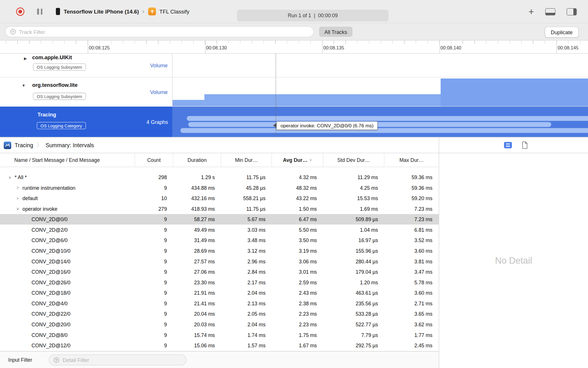  Describe the element at coordinates (86, 66) in the screenshot. I see `track-label-uikit: ▶ com.apple.UIKit OS Logging Subsystem V…` at that location.